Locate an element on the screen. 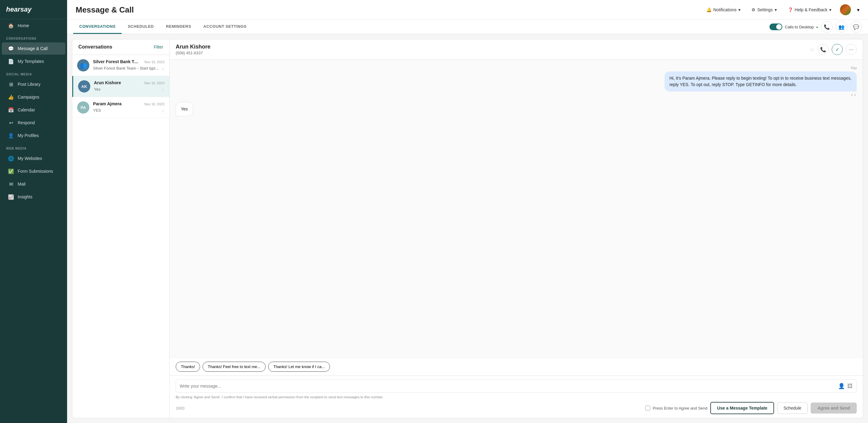 The image size is (868, 423). tabs-left: CONVERSATIONS SCHEDULED REMINDERS ACCOUN… is located at coordinates (163, 27).